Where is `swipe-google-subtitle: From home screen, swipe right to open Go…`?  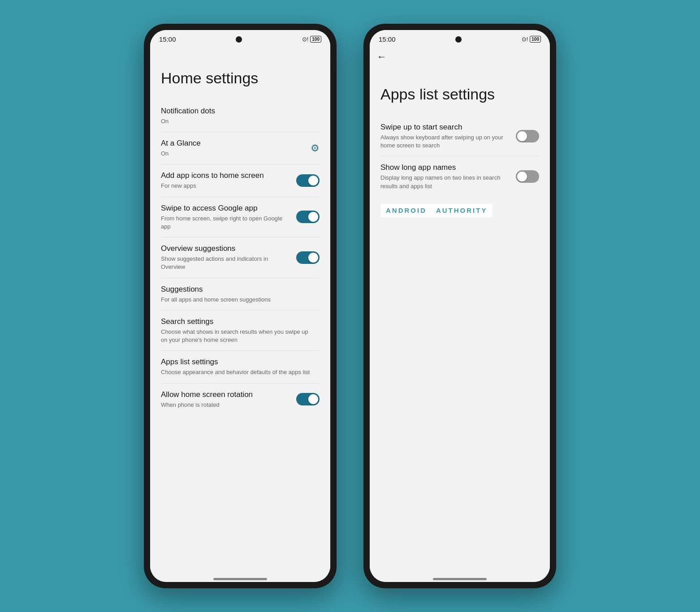 swipe-google-subtitle: From home screen, swipe right to open Go… is located at coordinates (226, 223).